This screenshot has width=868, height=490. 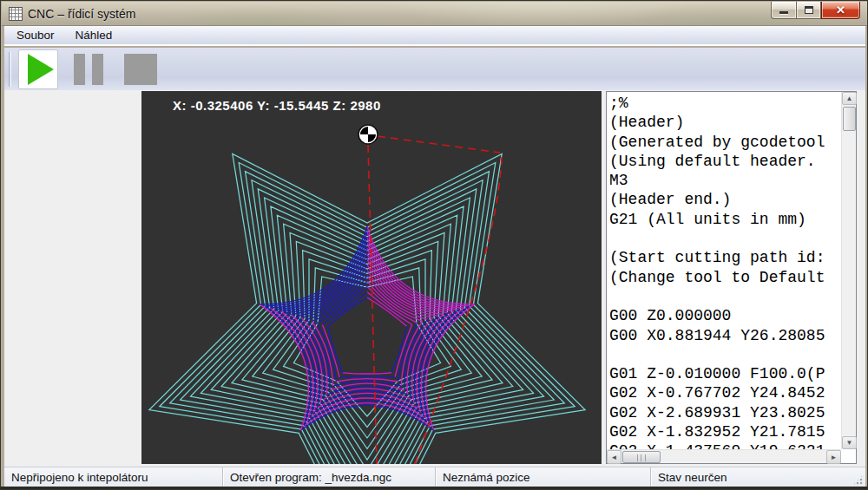 I want to click on maximize-button, so click(x=809, y=10).